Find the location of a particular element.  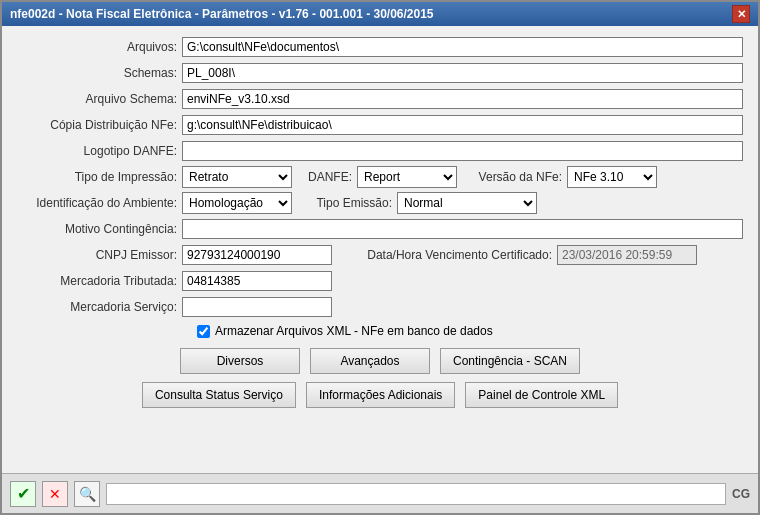

cnpj-row: CNPJ Emissor: Data/Hora Vencimento Certi… is located at coordinates (380, 255).